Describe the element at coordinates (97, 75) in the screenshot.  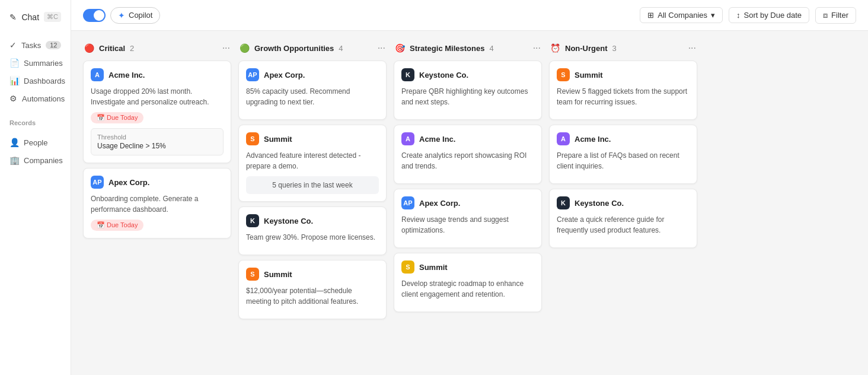
I see `acme-avatar: A` at that location.